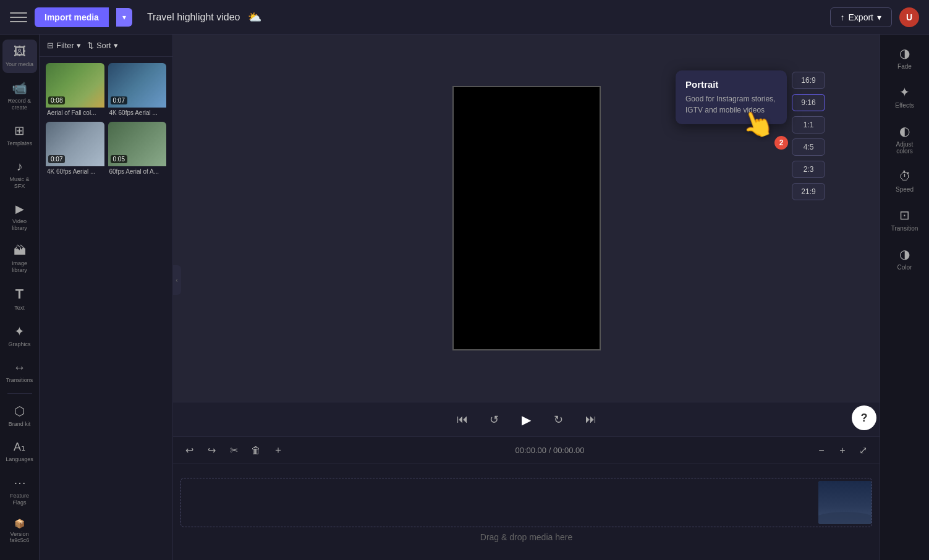 This screenshot has width=929, height=560. I want to click on feature-flags-icon: ⋯, so click(20, 483).